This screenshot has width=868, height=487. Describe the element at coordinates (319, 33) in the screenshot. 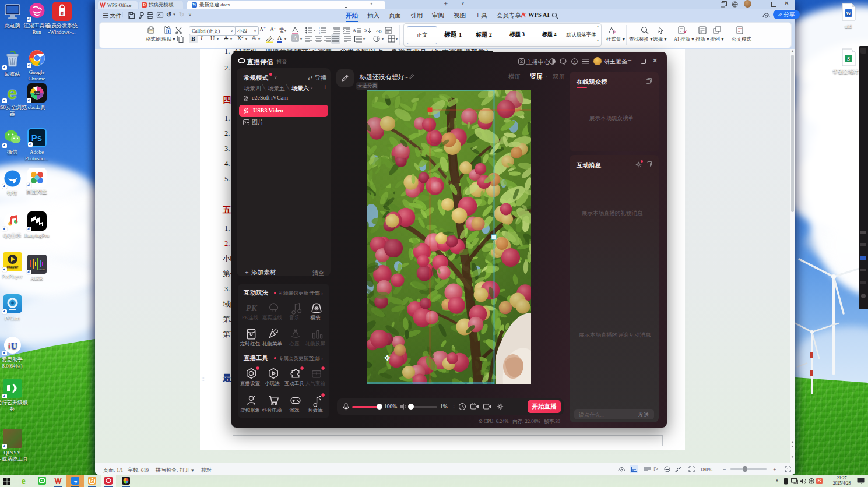

I see `svg-text: 3` at that location.